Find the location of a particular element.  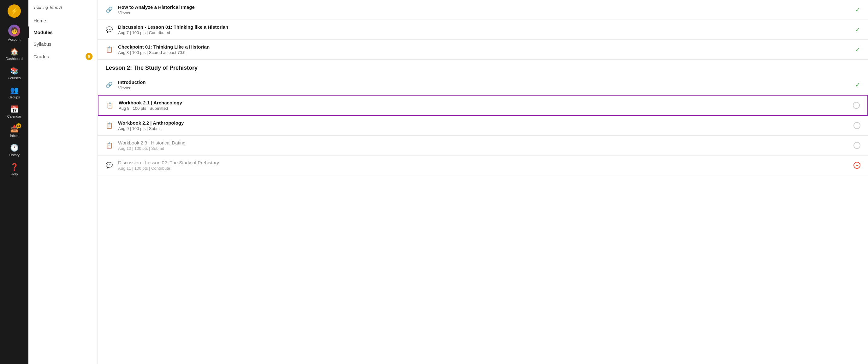

module-item-discussion02: 💬 Discussion - Lesson 02: The Study of P… is located at coordinates (483, 166).